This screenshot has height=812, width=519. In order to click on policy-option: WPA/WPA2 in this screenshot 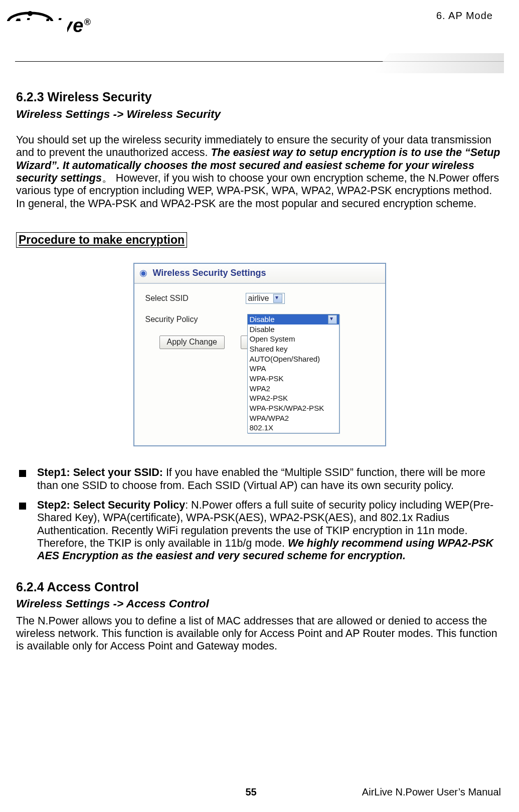, I will do `click(293, 418)`.